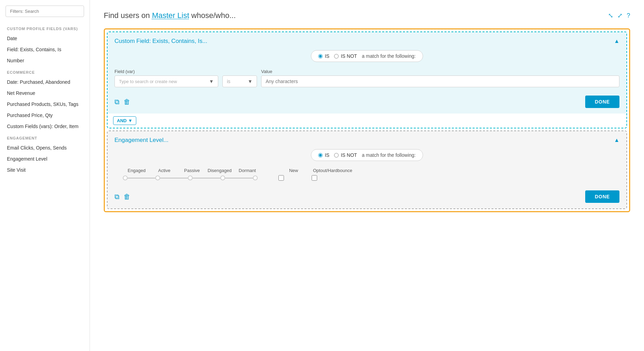 The height and width of the screenshot is (351, 644). What do you see at coordinates (367, 100) in the screenshot?
I see `custom-field-actions: ⧉ 🗑 DONE` at bounding box center [367, 100].